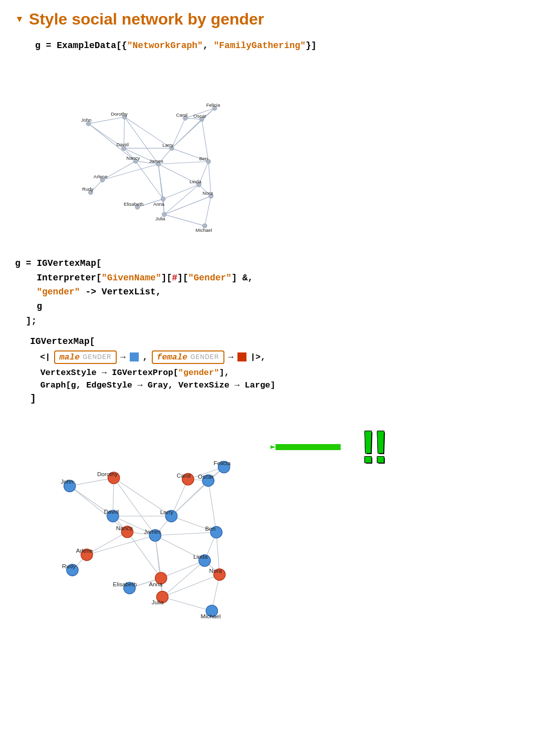 The height and width of the screenshot is (756, 534). What do you see at coordinates (267, 278) in the screenshot?
I see `code-line-igvertexmap-2: Interpreter["GivenName"][#]["Gender"] &,` at bounding box center [267, 278].